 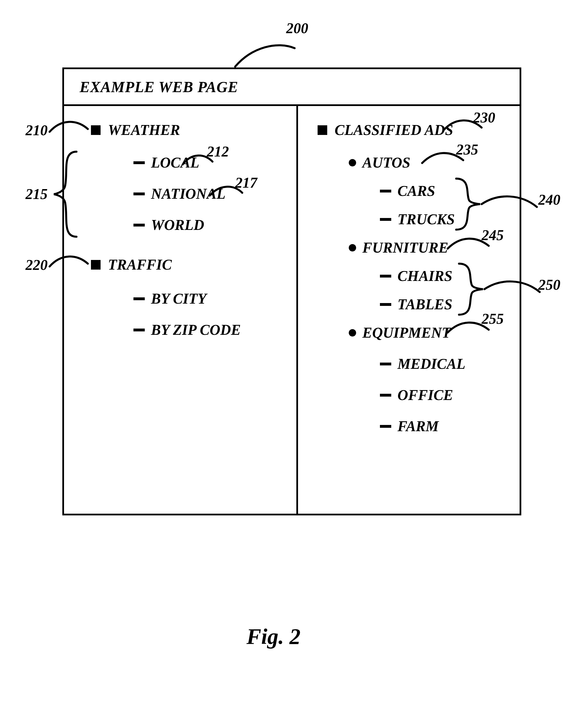 I want to click on subcategory-equipment: EQUIPMENT, so click(x=400, y=333).